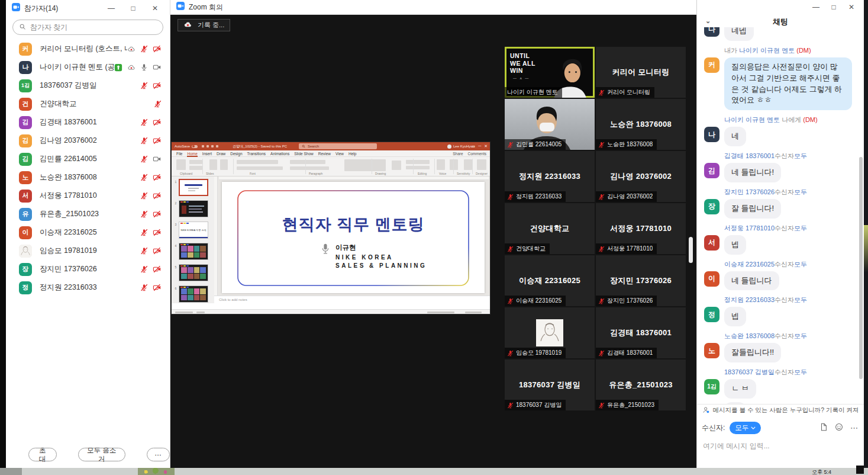 The image size is (868, 475). What do you see at coordinates (781, 275) in the screenshot?
I see `chat-message: 이승재 22316025수신자모두이네 들립니다` at bounding box center [781, 275].